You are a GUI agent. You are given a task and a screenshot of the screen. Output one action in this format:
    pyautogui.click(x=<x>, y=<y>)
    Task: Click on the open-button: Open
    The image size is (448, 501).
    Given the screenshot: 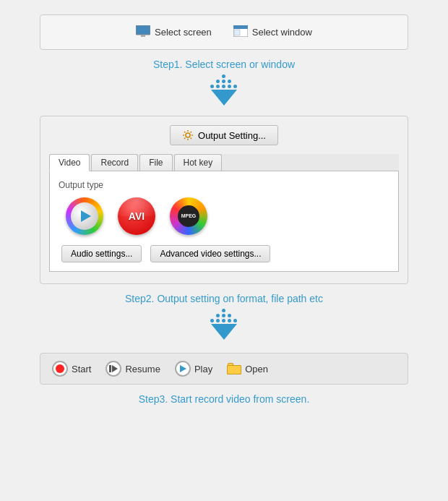 What is the action you would take?
    pyautogui.click(x=247, y=369)
    